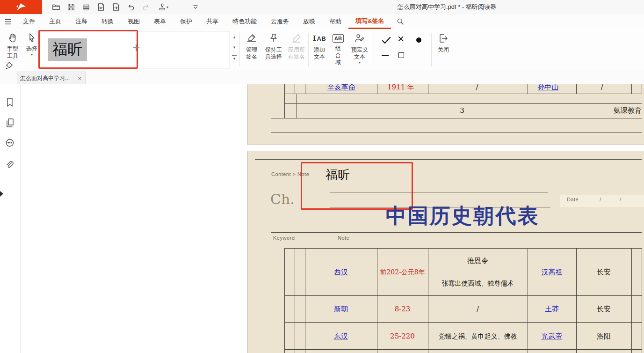  What do you see at coordinates (56, 7) in the screenshot?
I see `open-file-button` at bounding box center [56, 7].